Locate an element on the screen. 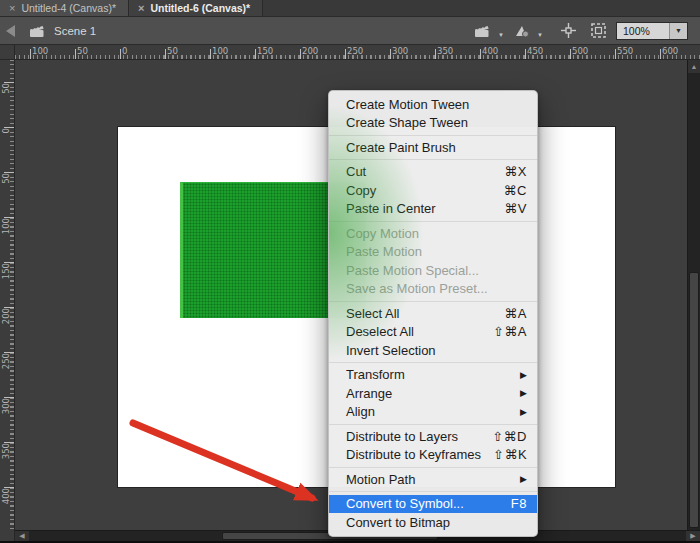 This screenshot has height=543, width=700. breadcrumb-scene: Scene 1 is located at coordinates (75, 31).